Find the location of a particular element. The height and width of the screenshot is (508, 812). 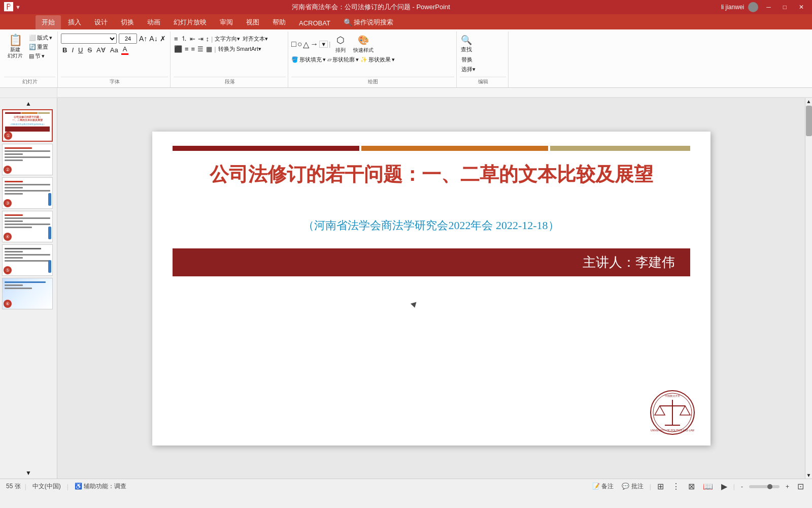

zoom-in-btn: + is located at coordinates (788, 487).